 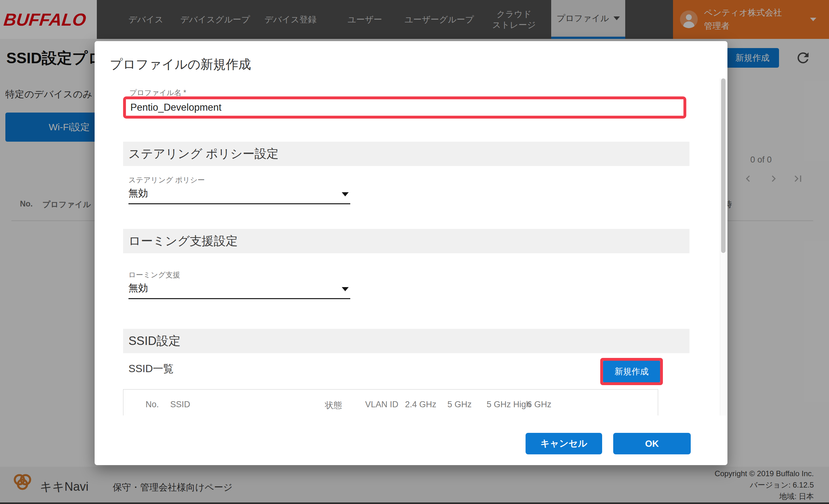 What do you see at coordinates (240, 299) in the screenshot?
I see `roaming-select-underline` at bounding box center [240, 299].